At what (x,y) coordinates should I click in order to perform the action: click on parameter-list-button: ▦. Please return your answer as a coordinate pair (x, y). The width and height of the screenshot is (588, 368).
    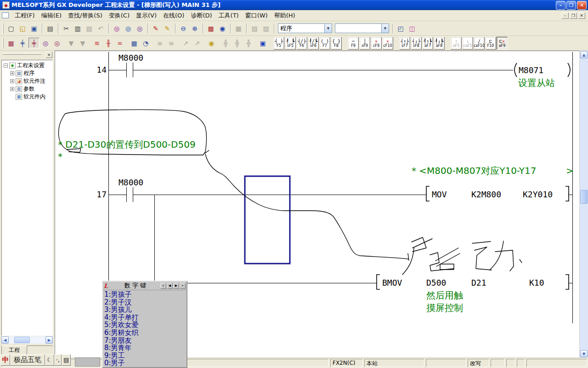
    Looking at the image, I should click on (11, 43).